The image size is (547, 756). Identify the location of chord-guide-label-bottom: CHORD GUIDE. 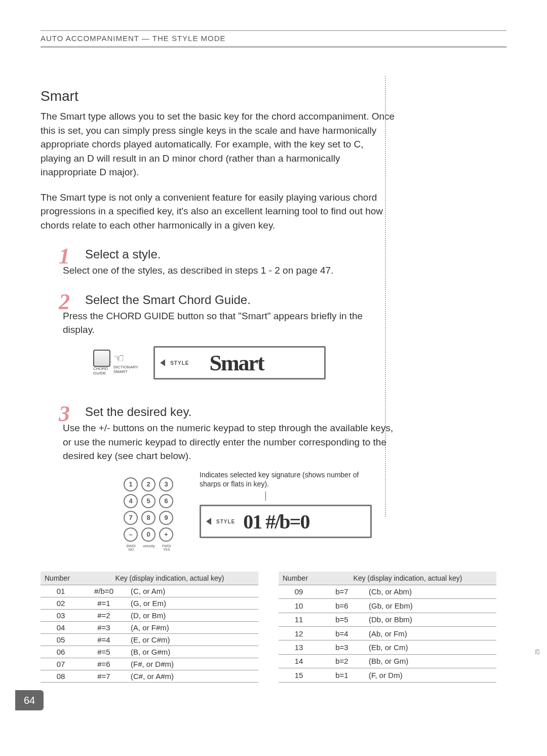
(102, 371).